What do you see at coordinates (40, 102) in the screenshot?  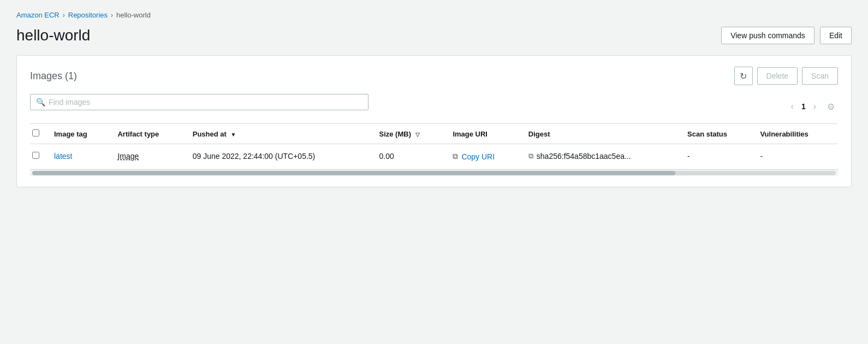 I see `search-icon: 🔍` at bounding box center [40, 102].